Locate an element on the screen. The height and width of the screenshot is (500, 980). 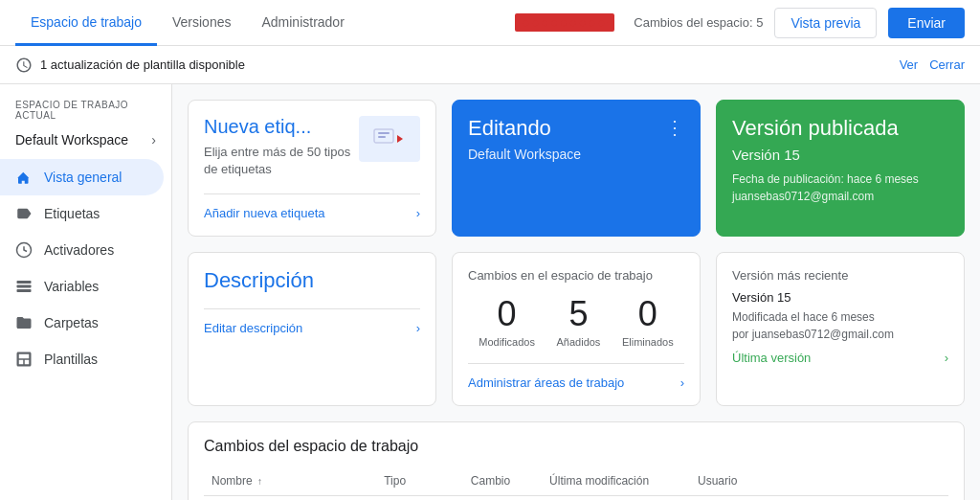
card-editing-top: Editando ⋮ is located at coordinates (576, 128).